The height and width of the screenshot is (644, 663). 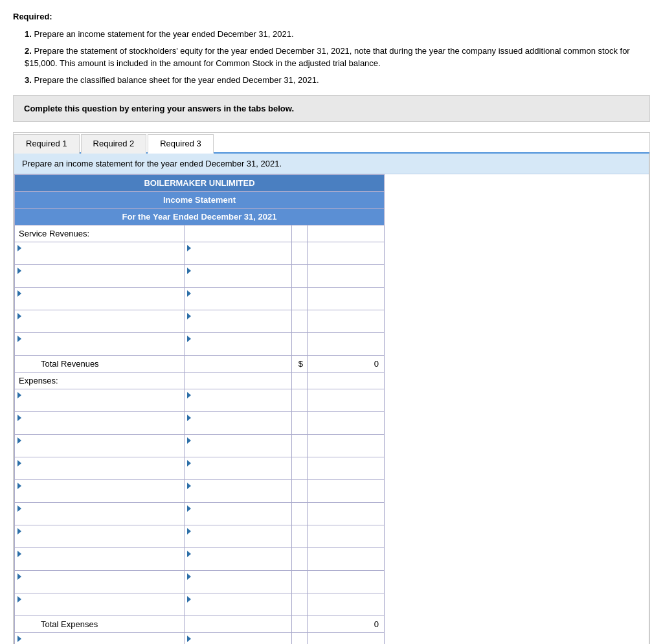 I want to click on net-income-val, so click(x=346, y=642).